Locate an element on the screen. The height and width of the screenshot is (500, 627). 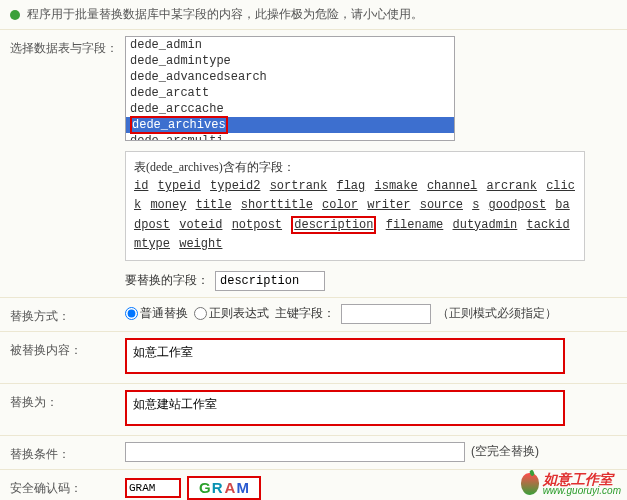
field-link: source is located at coordinates (442, 205).